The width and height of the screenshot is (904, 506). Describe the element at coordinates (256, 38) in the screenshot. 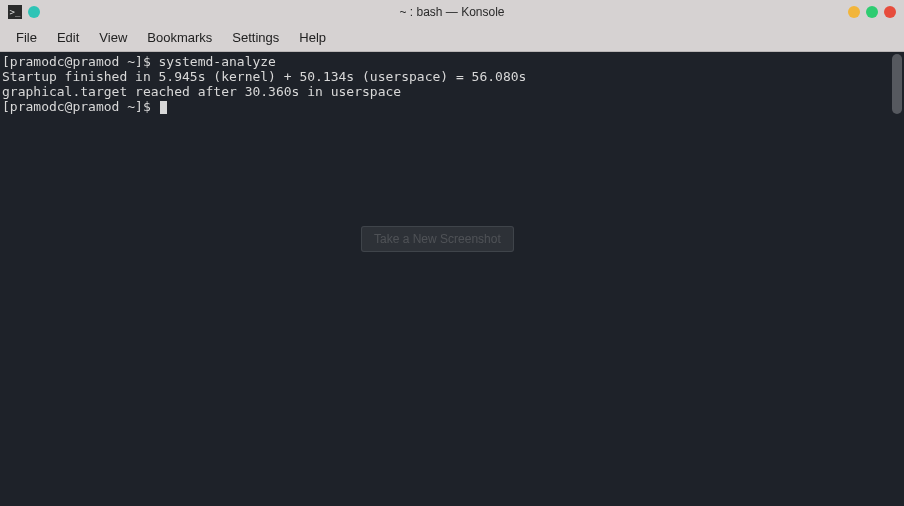

I see `menu-settings: Settings` at that location.